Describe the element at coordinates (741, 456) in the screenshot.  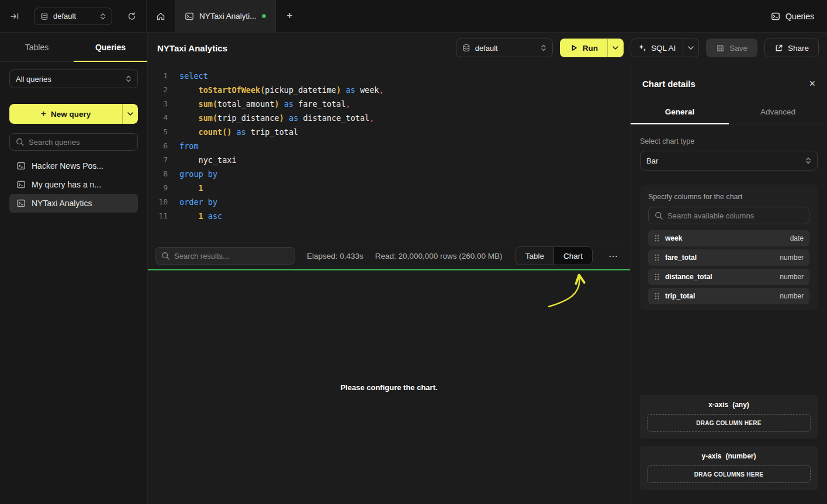
I see `y-axis-type: (number)` at that location.